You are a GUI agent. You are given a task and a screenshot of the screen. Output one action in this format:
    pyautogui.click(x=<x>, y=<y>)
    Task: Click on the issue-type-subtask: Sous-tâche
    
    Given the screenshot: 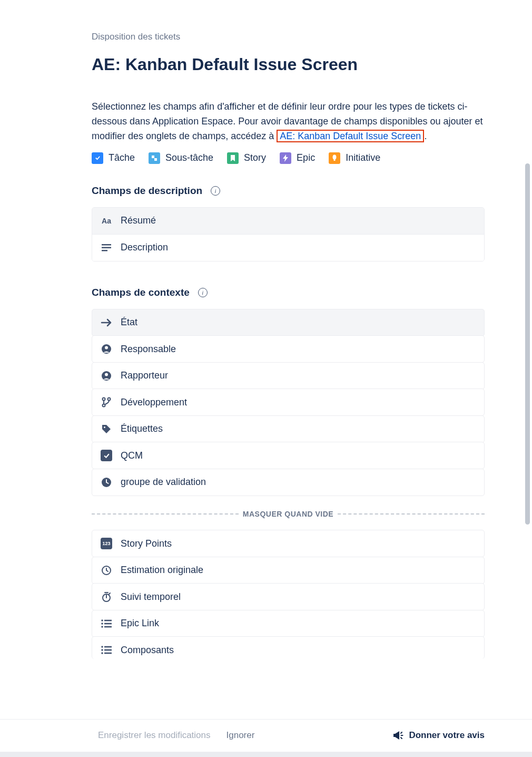 What is the action you would take?
    pyautogui.click(x=181, y=158)
    